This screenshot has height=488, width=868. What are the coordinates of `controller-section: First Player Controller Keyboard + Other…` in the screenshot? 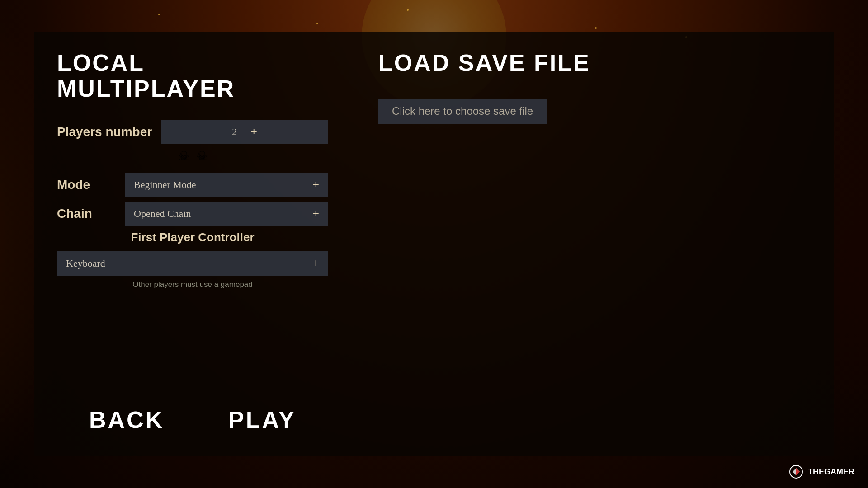 It's located at (193, 260).